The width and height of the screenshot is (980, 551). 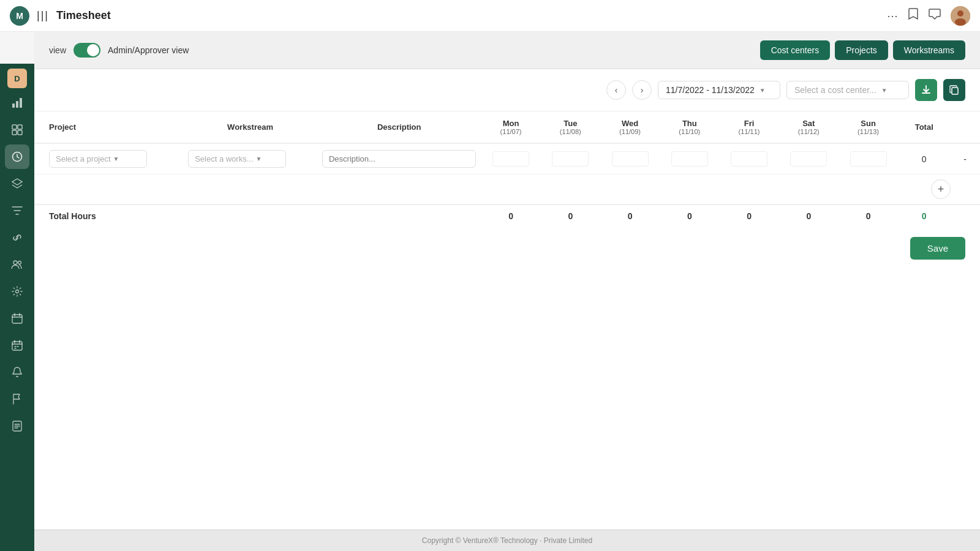 I want to click on add-row: +, so click(x=507, y=190).